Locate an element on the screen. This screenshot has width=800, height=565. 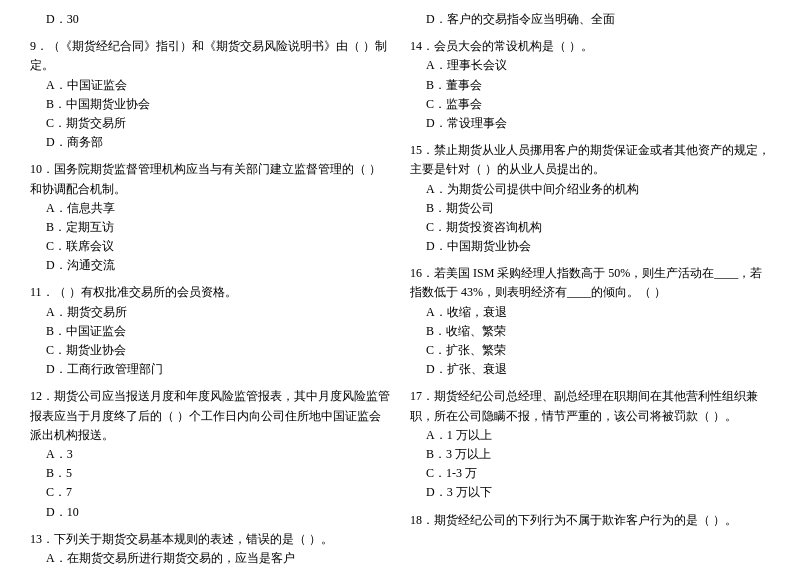
q10-text: 10．国务院期货监督管理机构应当与有关部门建立监督管理的（ ）和协调配合机制。 is located at coordinates (210, 179).